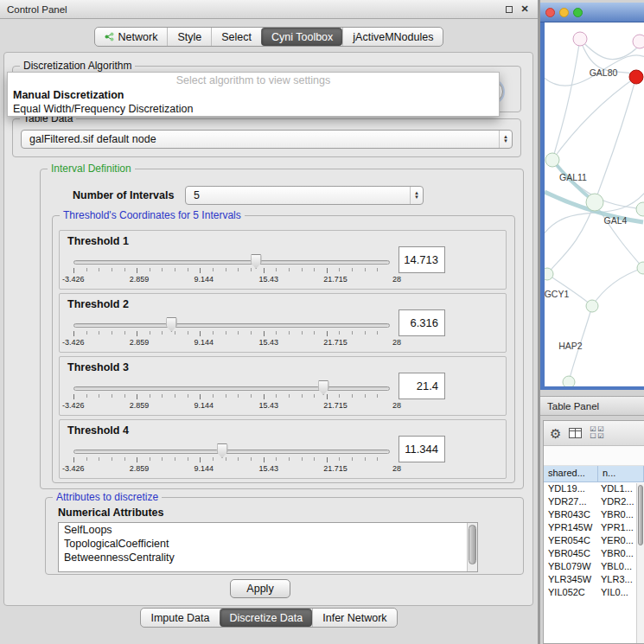 Image resolution: width=644 pixels, height=644 pixels. I want to click on checkbox-icon: ☑, so click(602, 437).